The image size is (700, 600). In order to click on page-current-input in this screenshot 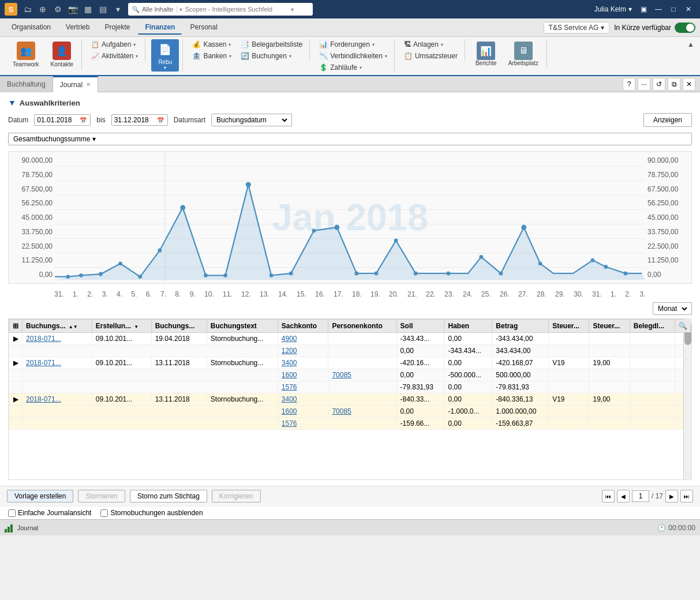, I will do `click(641, 496)`.